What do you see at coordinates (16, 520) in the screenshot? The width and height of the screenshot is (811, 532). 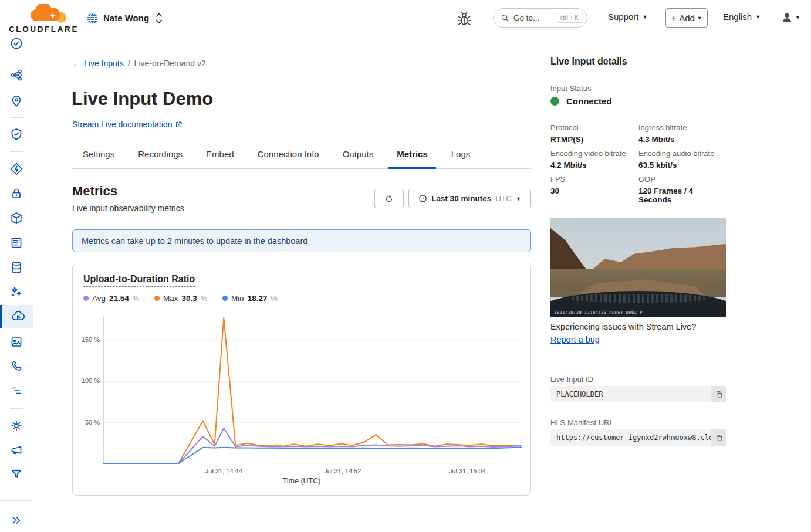 I see `sidebar-expand-button` at bounding box center [16, 520].